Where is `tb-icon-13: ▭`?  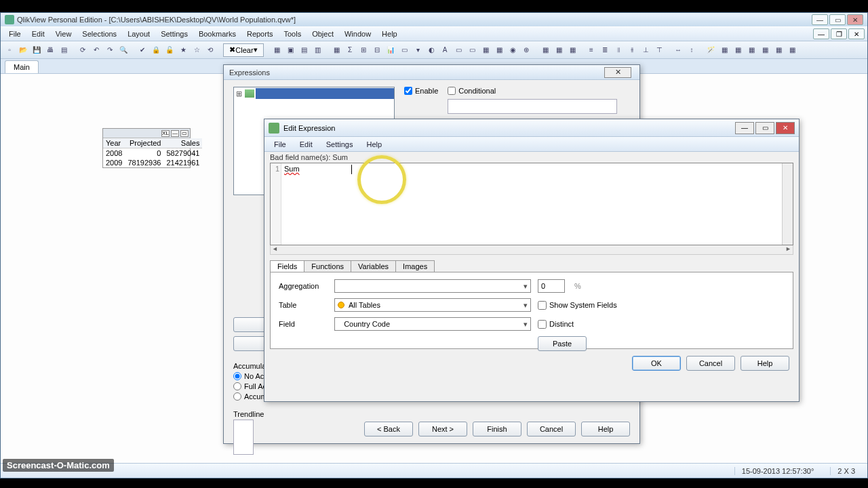
tb-icon-13: ▭ is located at coordinates (472, 50).